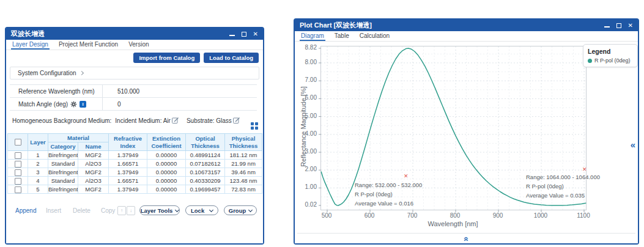 The width and height of the screenshot is (644, 247). Describe the element at coordinates (138, 45) in the screenshot. I see `tab-version: Version` at that location.